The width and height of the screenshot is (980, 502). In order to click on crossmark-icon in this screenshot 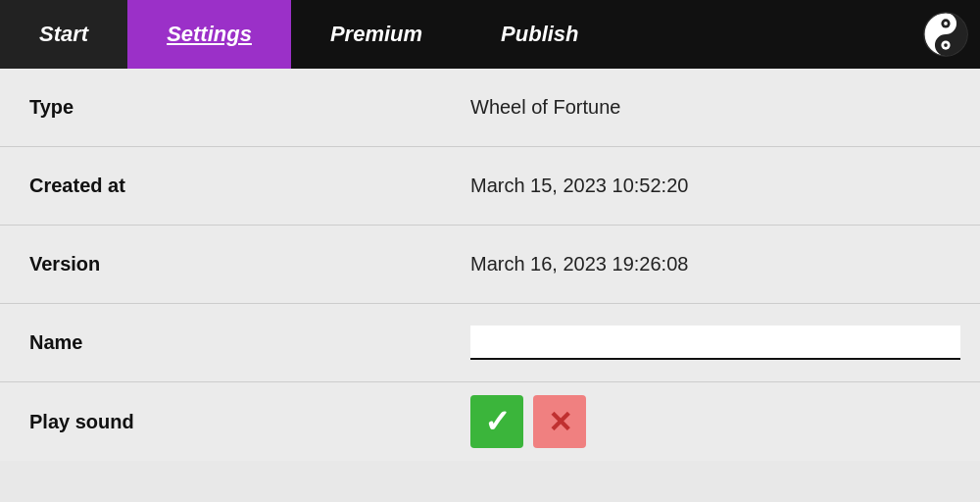, I will do `click(561, 422)`.